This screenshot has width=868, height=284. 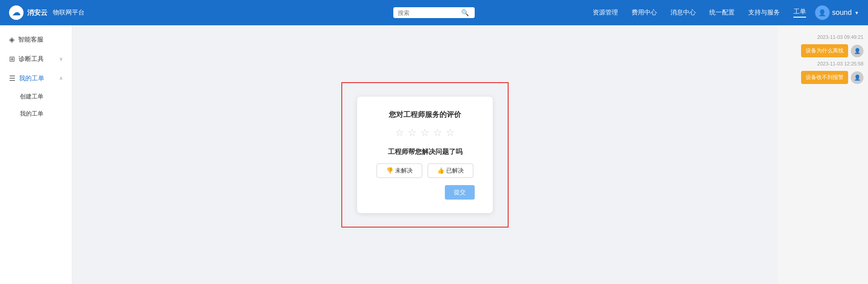 I want to click on nav-resources: 资源管理, so click(x=605, y=13).